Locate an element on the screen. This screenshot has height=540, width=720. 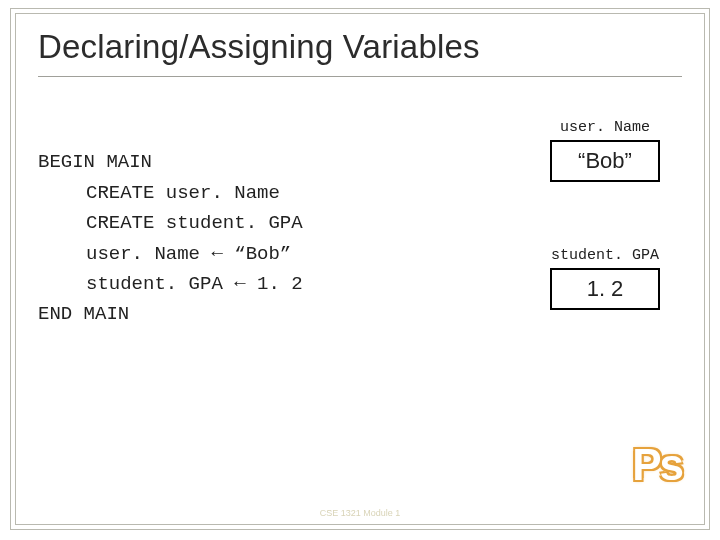
code-line: BEGIN MAIN is located at coordinates (95, 162).